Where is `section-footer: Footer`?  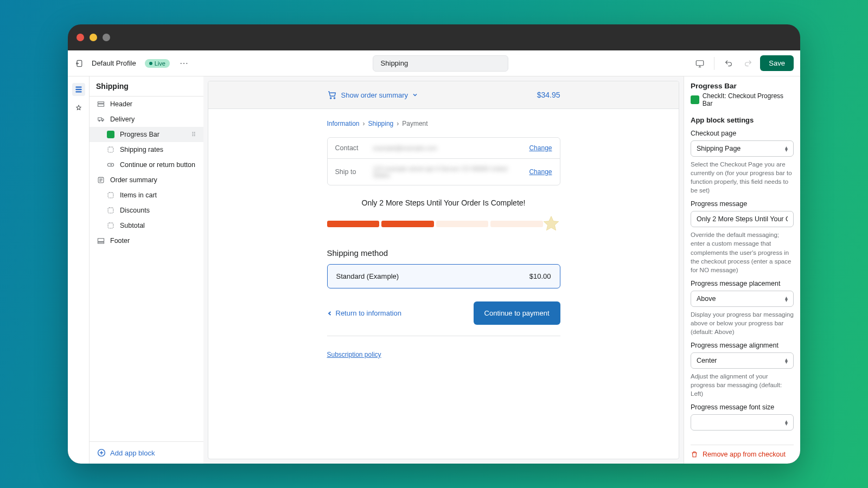
section-footer: Footer is located at coordinates (146, 241).